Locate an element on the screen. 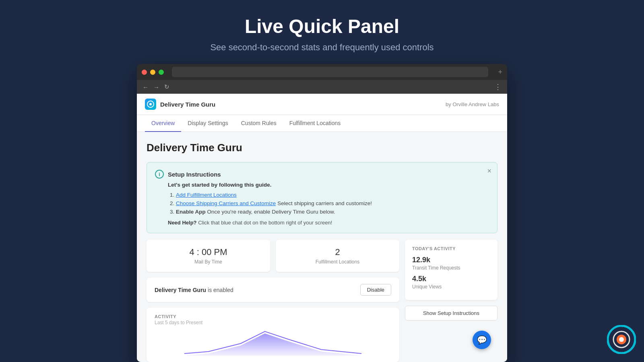 The image size is (644, 362). new-tab-button: + is located at coordinates (500, 72).